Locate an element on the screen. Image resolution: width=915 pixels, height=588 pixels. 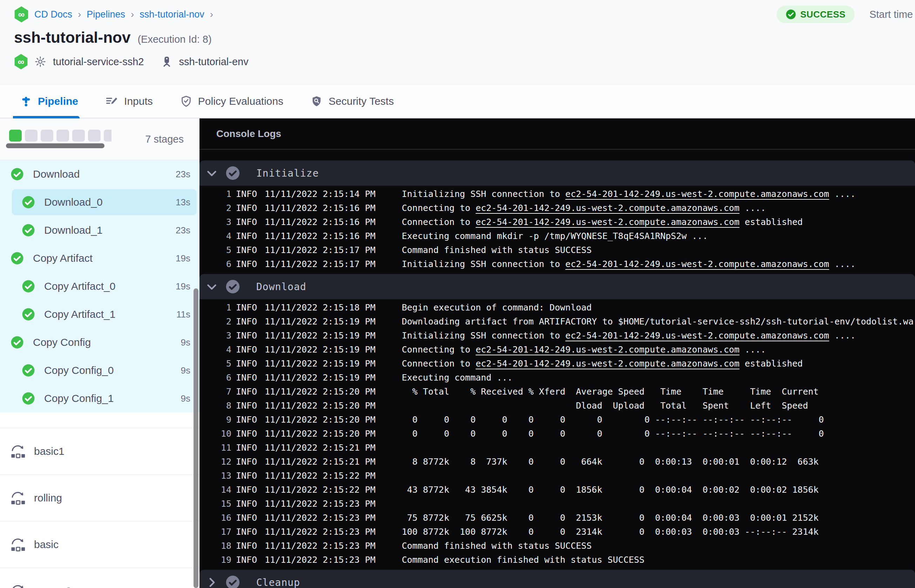
check-circle-icon is located at coordinates (791, 15).